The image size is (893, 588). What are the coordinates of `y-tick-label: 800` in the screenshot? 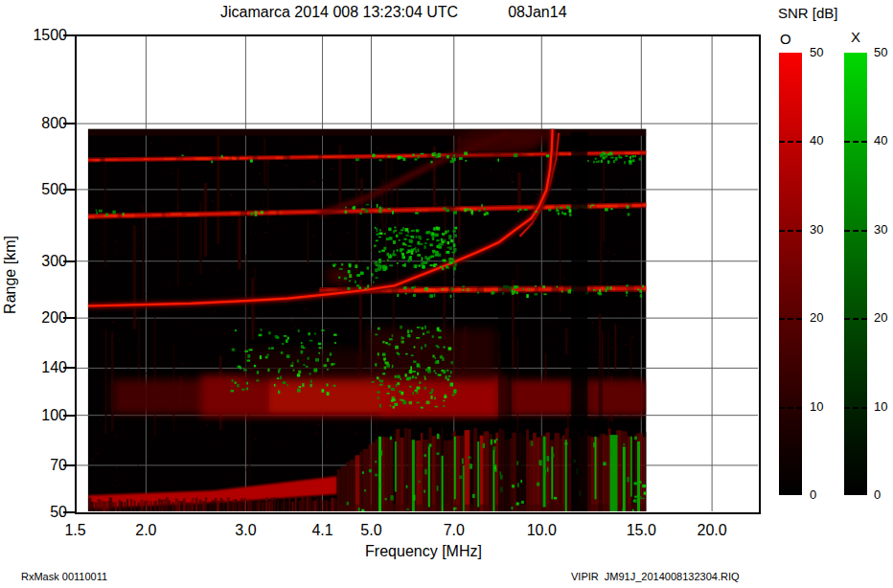 It's located at (42, 124).